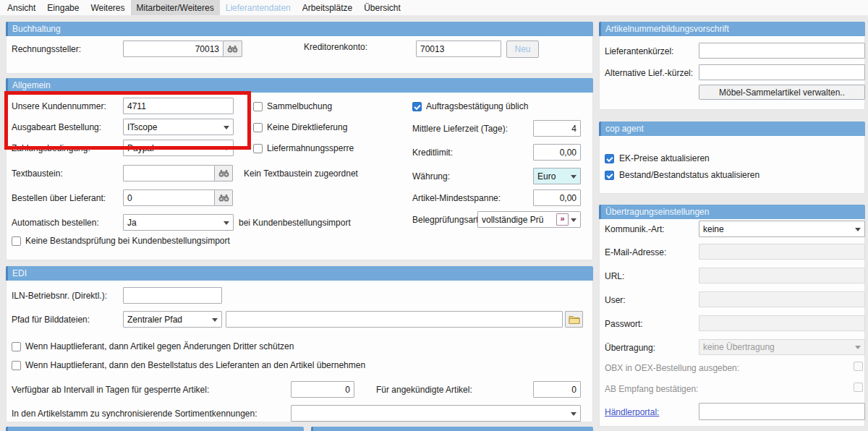 The width and height of the screenshot is (868, 431). I want to click on menu-bar: Ansicht Eingabe Weiteres Mitarbeiter/Wei…, so click(434, 8).